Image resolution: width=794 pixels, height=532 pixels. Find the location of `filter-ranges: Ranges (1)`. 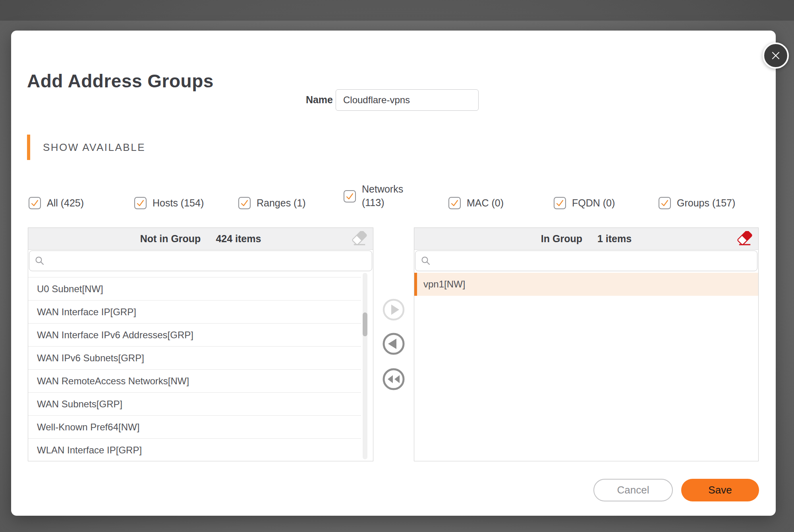

filter-ranges: Ranges (1) is located at coordinates (272, 203).